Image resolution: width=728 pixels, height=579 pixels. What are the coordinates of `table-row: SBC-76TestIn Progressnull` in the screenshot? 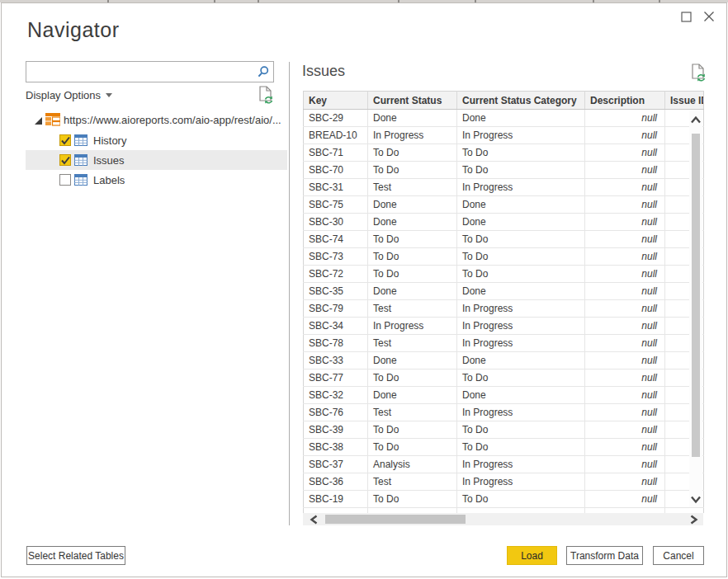 It's located at (503, 412).